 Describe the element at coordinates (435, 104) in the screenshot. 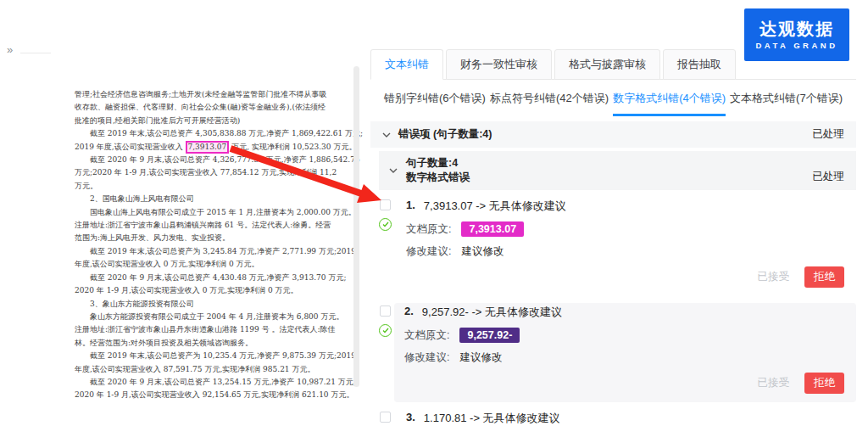

I see `sub-tab-0: 错别字纠错(6个错误)` at that location.